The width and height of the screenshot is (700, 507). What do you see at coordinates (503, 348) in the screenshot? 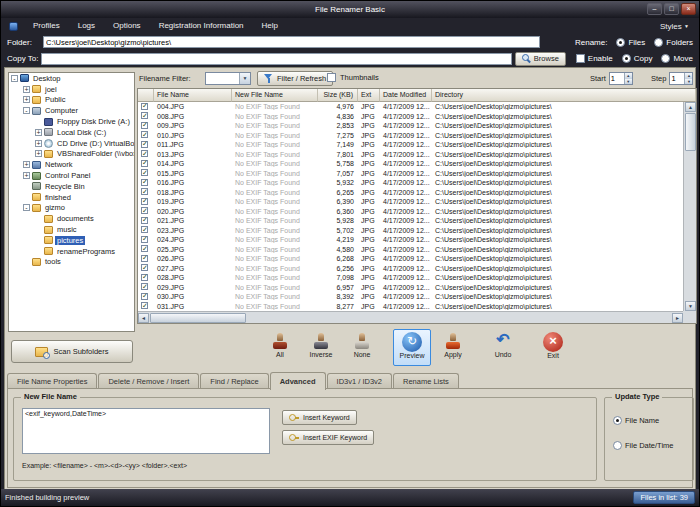
I see `undo-button: Undo` at bounding box center [503, 348].